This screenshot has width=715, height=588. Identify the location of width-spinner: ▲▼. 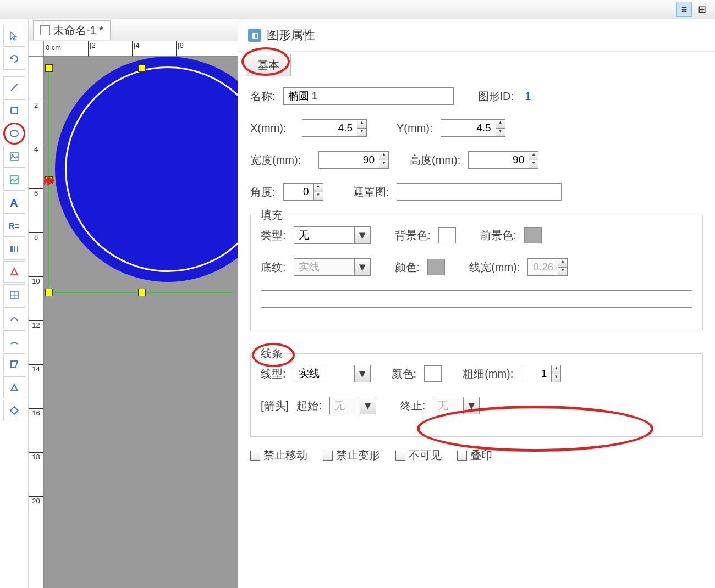
(354, 160).